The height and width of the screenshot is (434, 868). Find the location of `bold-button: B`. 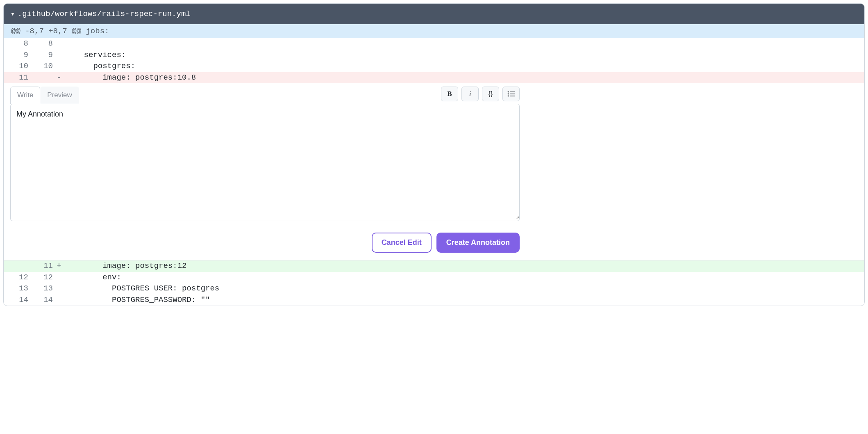

bold-button: B is located at coordinates (450, 94).